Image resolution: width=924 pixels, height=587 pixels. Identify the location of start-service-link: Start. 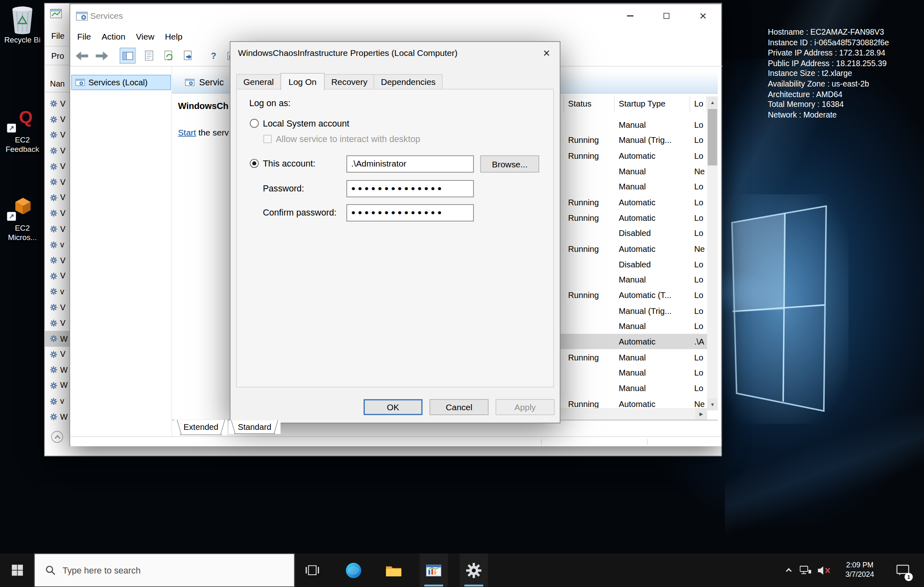
(187, 132).